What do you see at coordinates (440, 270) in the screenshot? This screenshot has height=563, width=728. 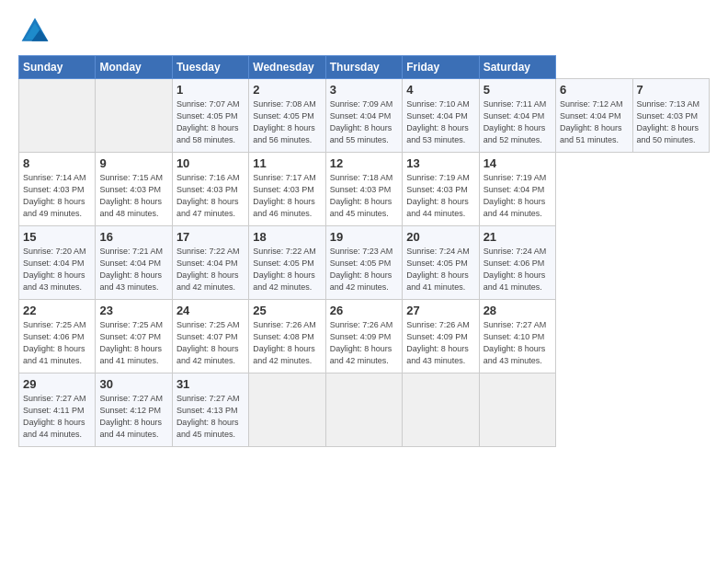 I see `day-info: Sunrise: 7:24 AMSunset: 4:05 PMDaylight:…` at bounding box center [440, 270].